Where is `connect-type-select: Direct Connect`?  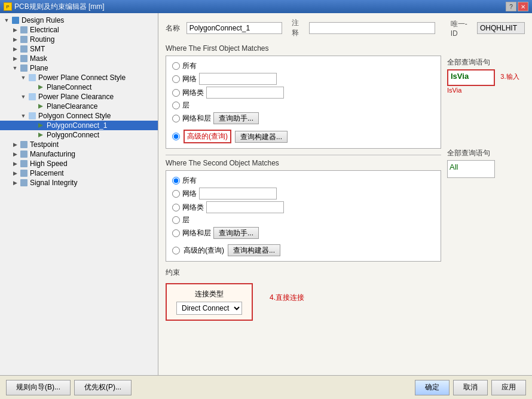 connect-type-select: Direct Connect is located at coordinates (209, 308).